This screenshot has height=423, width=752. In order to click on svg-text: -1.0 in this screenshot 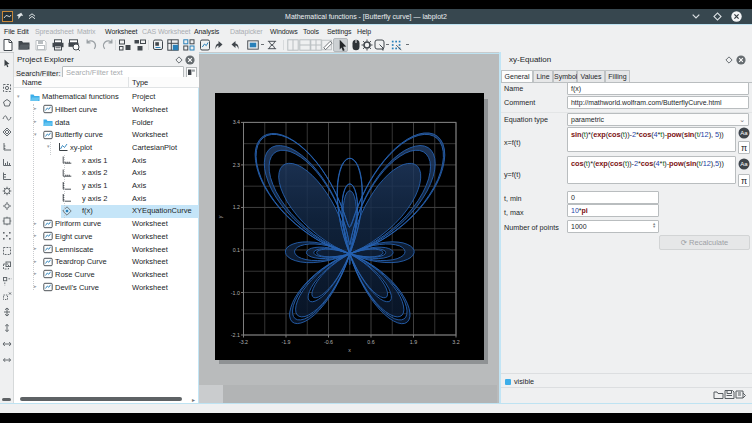, I will do `click(236, 293)`.